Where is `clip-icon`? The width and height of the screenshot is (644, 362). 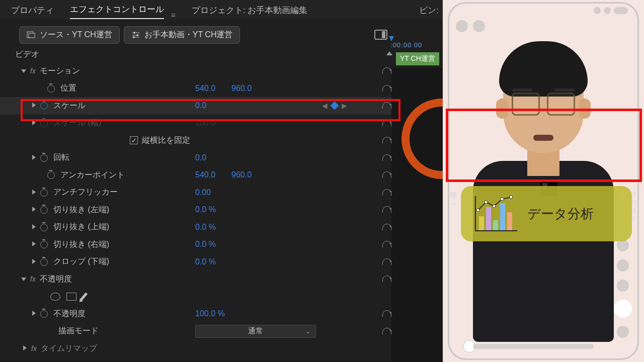
clip-icon is located at coordinates (31, 35).